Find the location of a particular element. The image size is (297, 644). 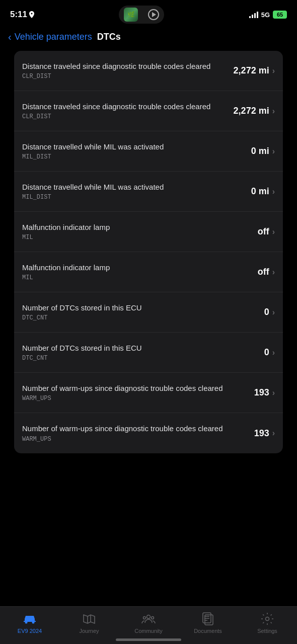

settings-icon is located at coordinates (267, 619).